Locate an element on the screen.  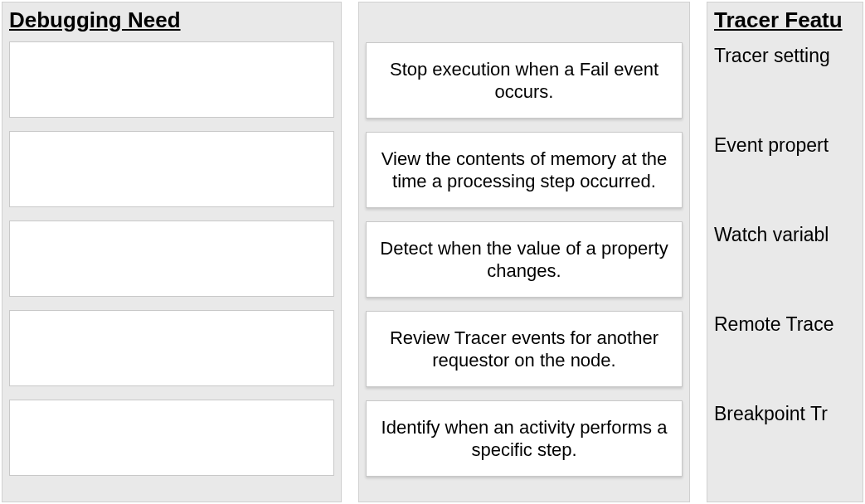
drag-card: View the contents of memory at the time … is located at coordinates (524, 170).